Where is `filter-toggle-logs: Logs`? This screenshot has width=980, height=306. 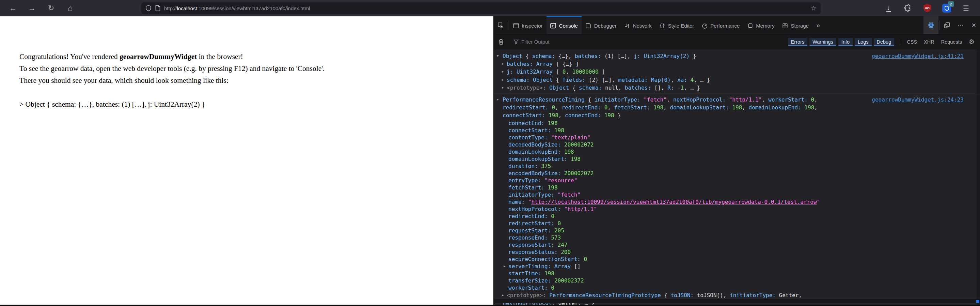
filter-toggle-logs: Logs is located at coordinates (863, 42).